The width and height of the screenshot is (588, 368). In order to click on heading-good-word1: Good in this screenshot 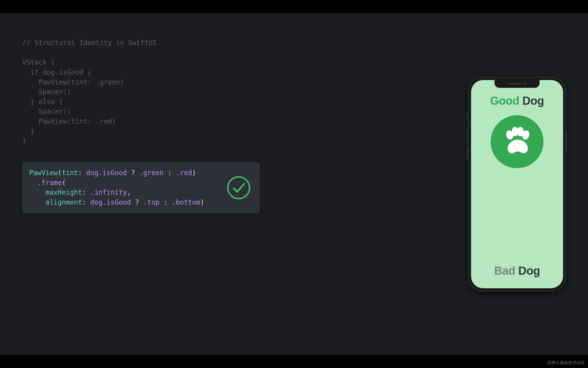, I will do `click(504, 101)`.